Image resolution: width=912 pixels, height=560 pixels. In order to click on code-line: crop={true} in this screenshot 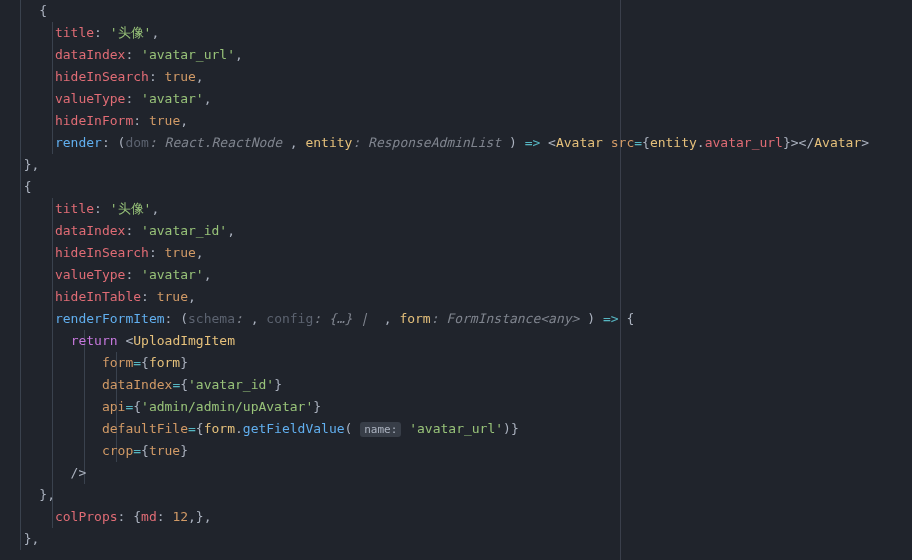, I will do `click(98, 450)`.